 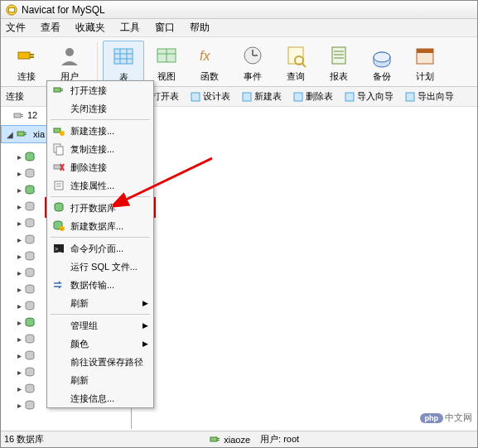 I want to click on ctx-label: 颜色, so click(x=80, y=344).